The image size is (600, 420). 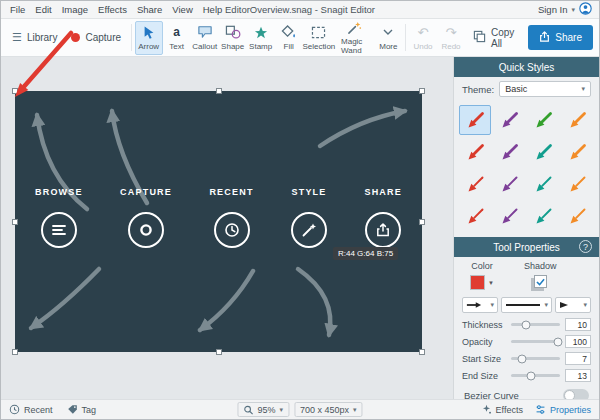 What do you see at coordinates (82, 410) in the screenshot?
I see `tag-button: Tag` at bounding box center [82, 410].